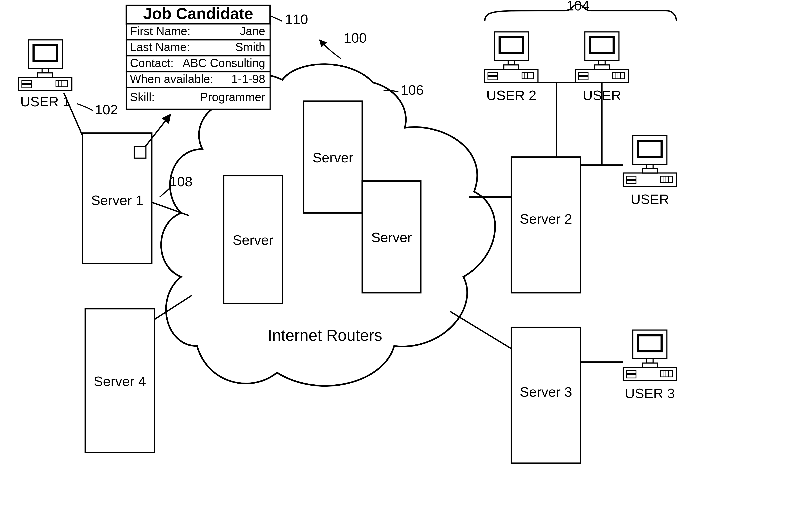 The height and width of the screenshot is (532, 799). I want to click on user-3-computer: USER 3, so click(650, 366).